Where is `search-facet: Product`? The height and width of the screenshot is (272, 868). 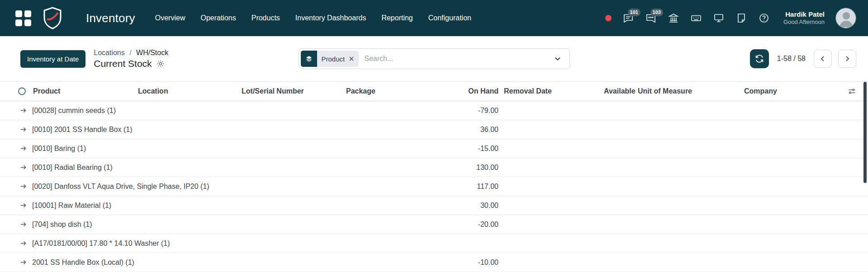 search-facet: Product is located at coordinates (330, 59).